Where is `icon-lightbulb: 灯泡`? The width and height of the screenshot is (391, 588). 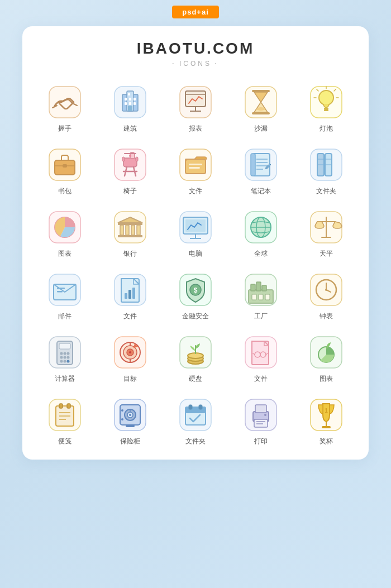 icon-lightbulb: 灯泡 is located at coordinates (326, 107).